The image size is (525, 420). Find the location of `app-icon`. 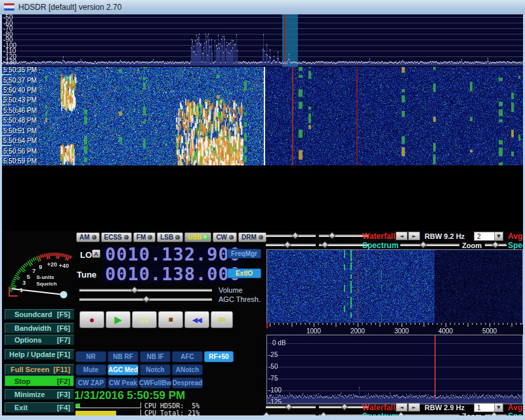

app-icon is located at coordinates (9, 7).